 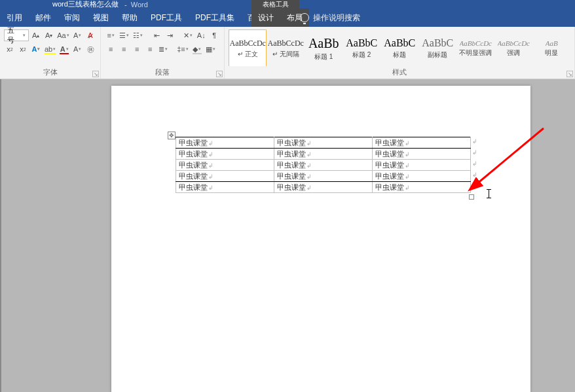 What do you see at coordinates (362, 48) in the screenshot?
I see `style-item-3: AaBbC标题 2` at bounding box center [362, 48].